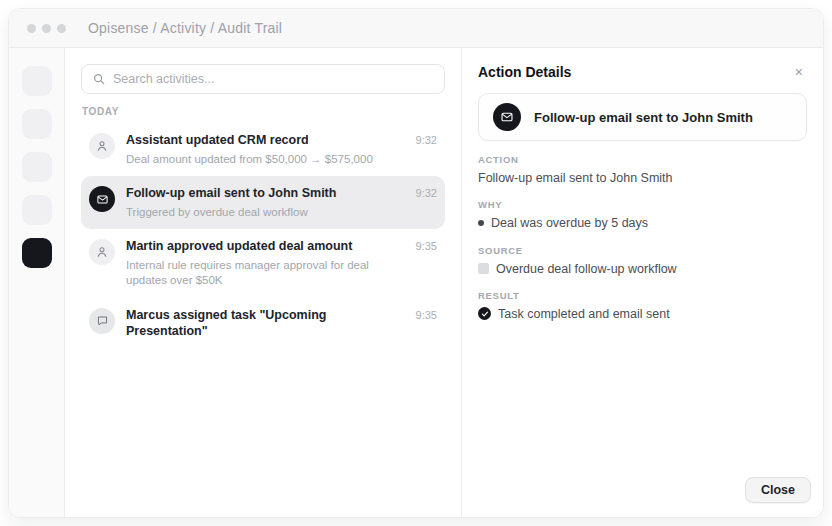 The width and height of the screenshot is (832, 526). Describe the element at coordinates (642, 215) in the screenshot. I see `section-why: WHY Deal was overdue by 5 days` at that location.